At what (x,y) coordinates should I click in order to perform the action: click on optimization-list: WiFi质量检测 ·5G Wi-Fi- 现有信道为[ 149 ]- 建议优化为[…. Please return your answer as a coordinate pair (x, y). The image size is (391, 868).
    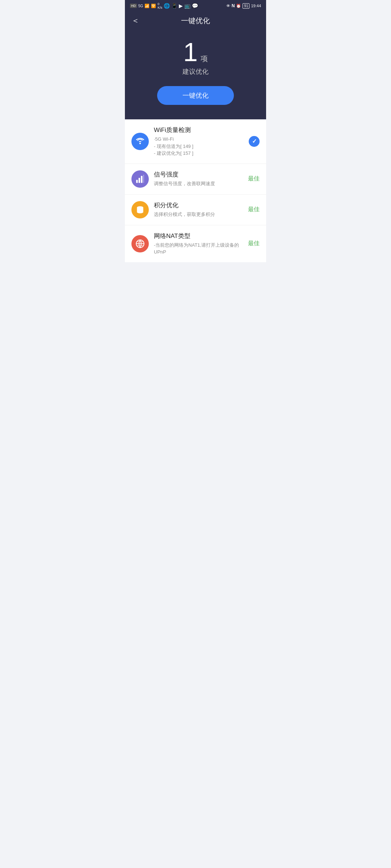
    Looking at the image, I should click on (196, 191).